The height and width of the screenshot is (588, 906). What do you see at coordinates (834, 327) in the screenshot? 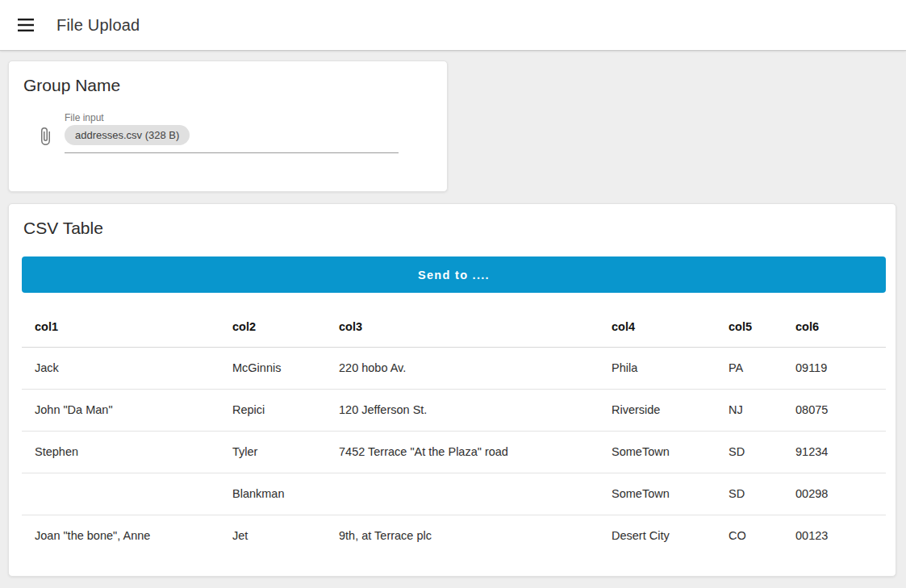
I see `column-header: col6` at bounding box center [834, 327].